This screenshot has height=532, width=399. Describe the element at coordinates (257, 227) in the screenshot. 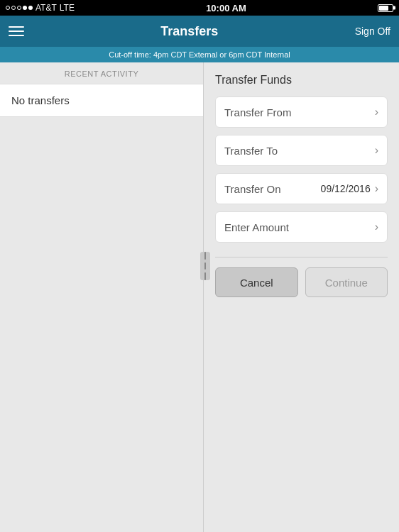

I see `enter-amount-label: Enter Amount` at that location.